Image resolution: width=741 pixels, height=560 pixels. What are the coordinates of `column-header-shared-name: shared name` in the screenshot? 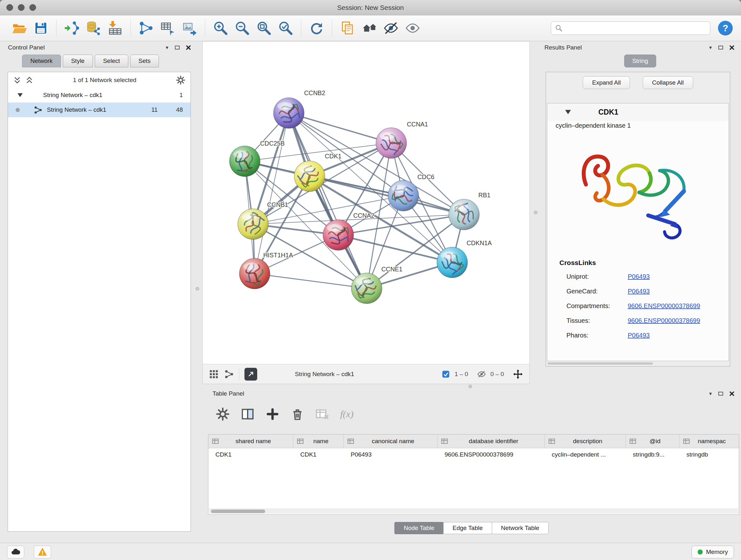 It's located at (251, 441).